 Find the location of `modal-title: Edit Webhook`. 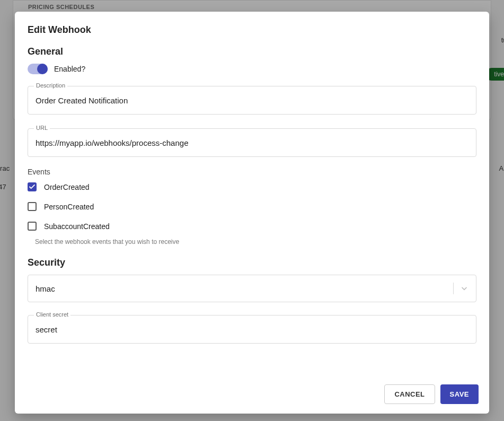

modal-title: Edit Webhook is located at coordinates (252, 30).